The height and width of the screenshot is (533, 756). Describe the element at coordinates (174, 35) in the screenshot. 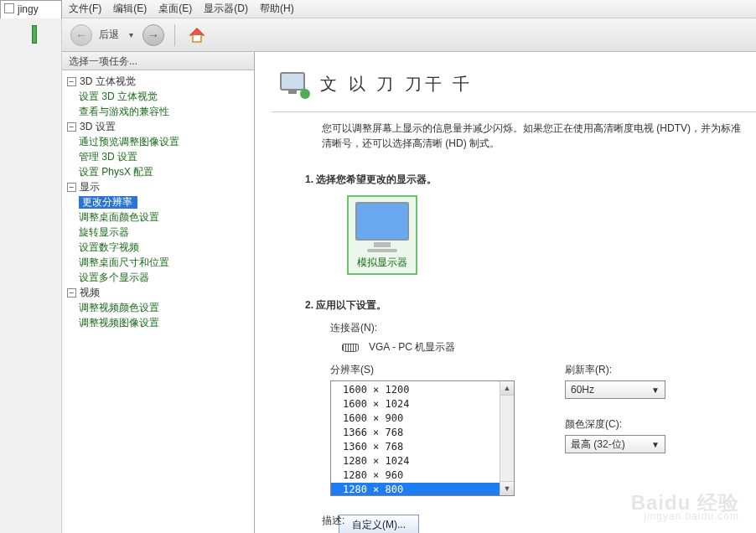

I see `toolbar-separator` at that location.